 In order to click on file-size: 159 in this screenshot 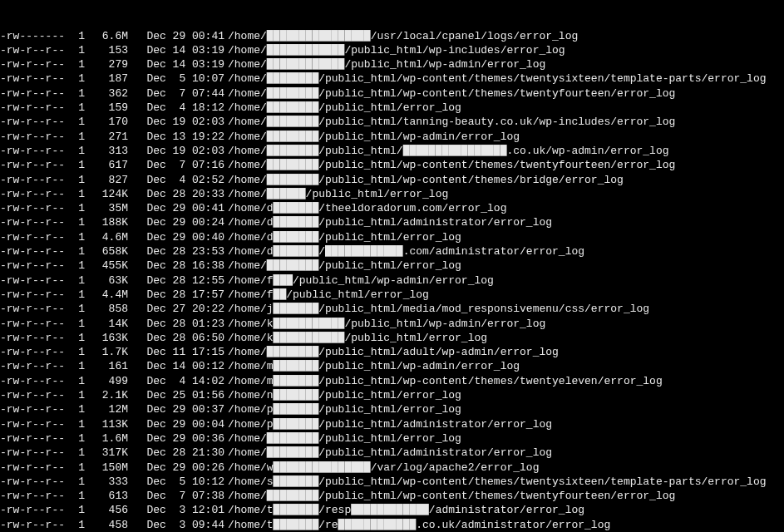, I will do `click(108, 108)`.